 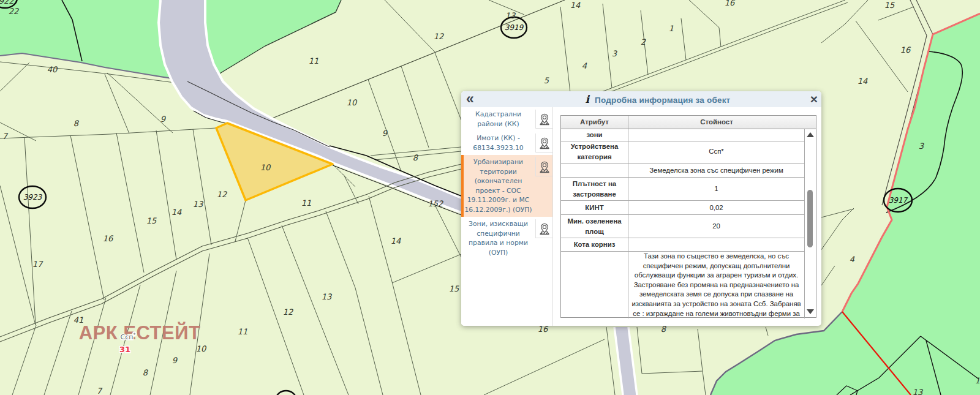 I want to click on attribute-cell: Плътност на застрояване, so click(x=595, y=189).